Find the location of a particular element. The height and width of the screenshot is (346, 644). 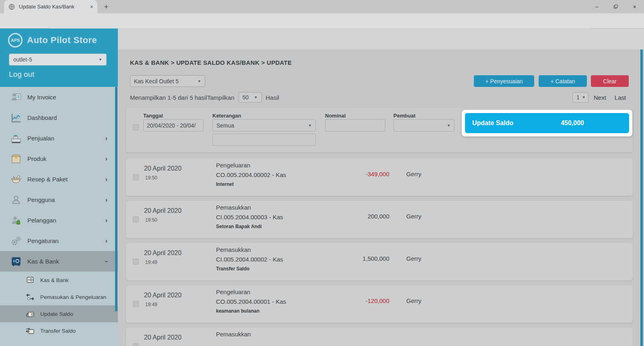

window-close-button: × is located at coordinates (635, 6).